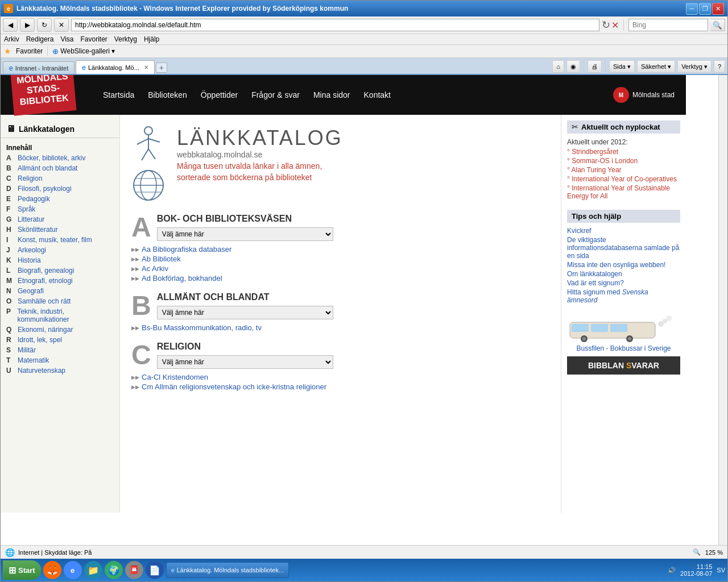 This screenshot has height=582, width=728. Describe the element at coordinates (336, 25) in the screenshot. I see `address-input` at that location.